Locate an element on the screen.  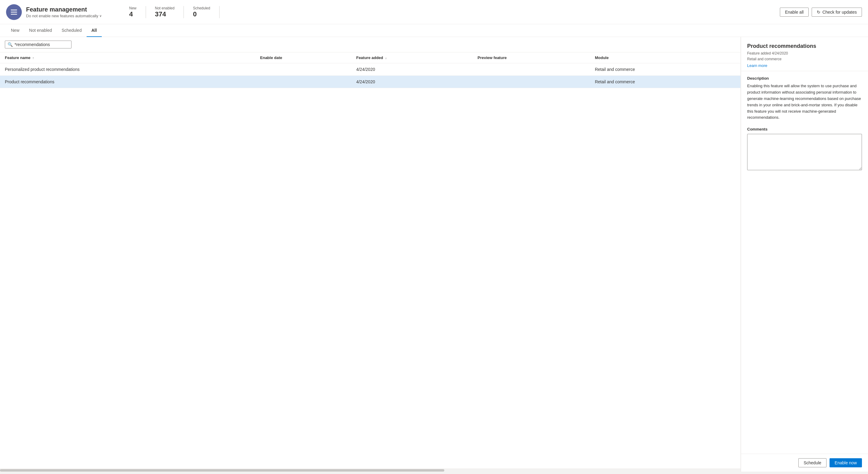
col-feature-name: Feature name ↑ is located at coordinates (128, 58).